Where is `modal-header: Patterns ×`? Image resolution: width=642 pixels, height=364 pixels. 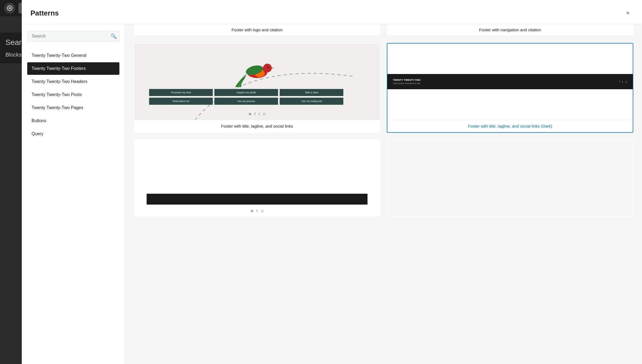
modal-header: Patterns × is located at coordinates (332, 12).